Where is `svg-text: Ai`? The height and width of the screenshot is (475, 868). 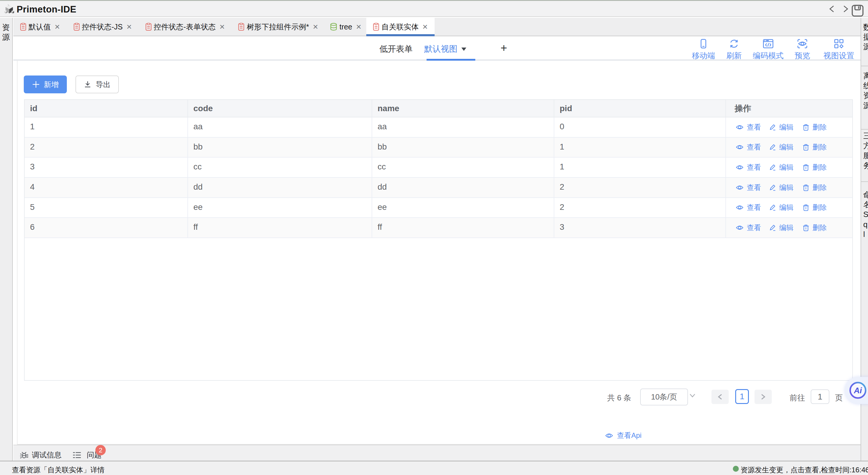
svg-text: Ai is located at coordinates (858, 390).